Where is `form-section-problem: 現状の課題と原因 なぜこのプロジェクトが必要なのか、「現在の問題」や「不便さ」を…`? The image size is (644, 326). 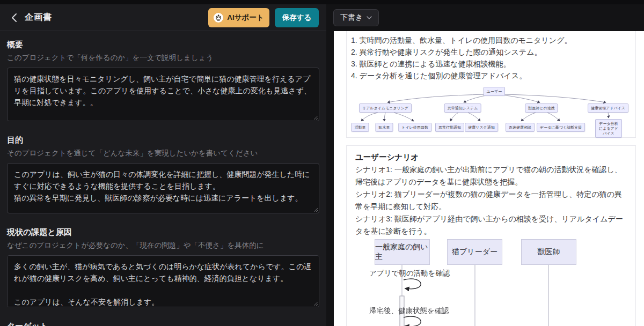
form-section-problem: 現状の課題と原因 なぜこのプロジェクトが必要なのか、「現在の問題」や「不便さ」を… is located at coordinates (163, 267).